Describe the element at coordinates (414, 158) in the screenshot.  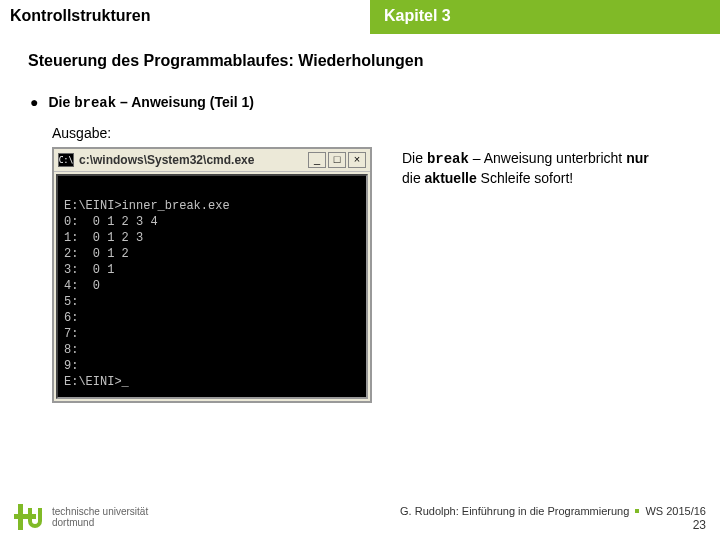
I see `note-pre: Die` at that location.